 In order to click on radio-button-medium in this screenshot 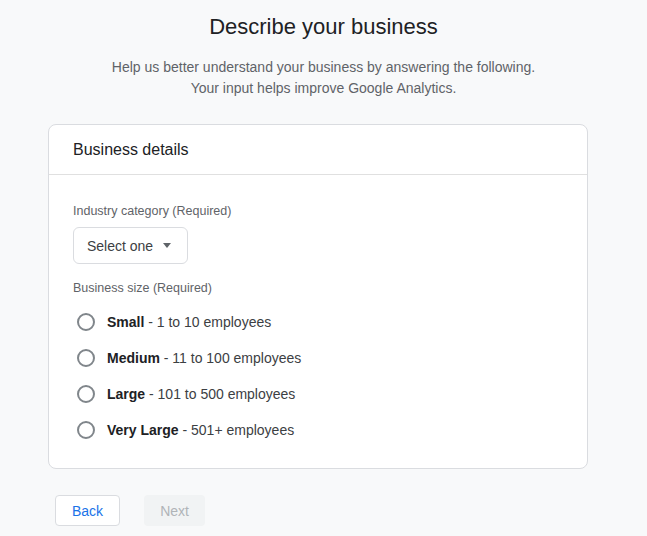, I will do `click(86, 358)`.